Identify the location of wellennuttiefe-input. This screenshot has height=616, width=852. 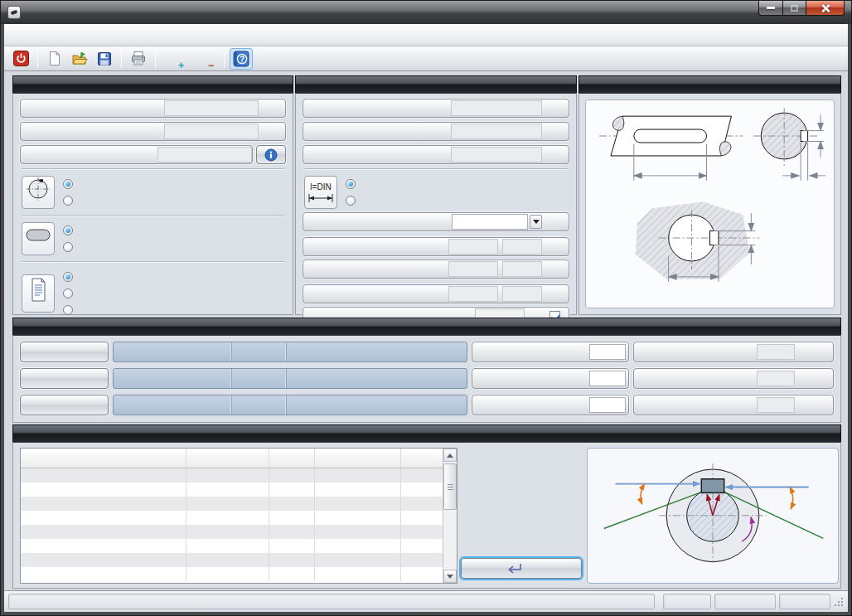
(473, 247).